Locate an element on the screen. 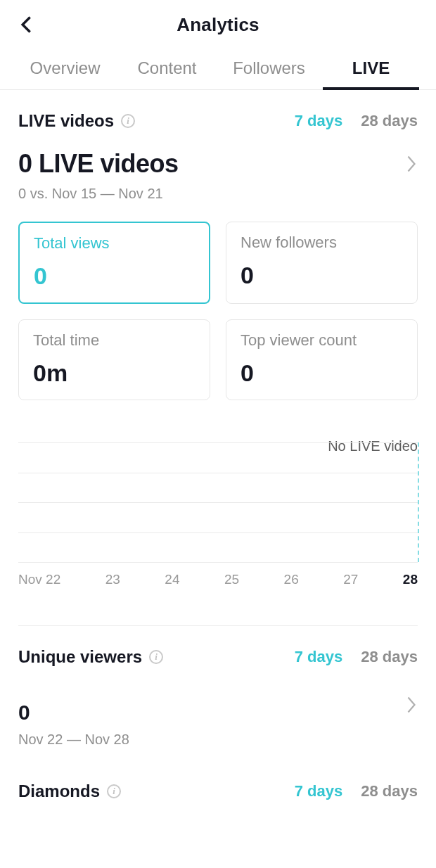  chart-xaxis: Nov 22232425262728 is located at coordinates (218, 580).